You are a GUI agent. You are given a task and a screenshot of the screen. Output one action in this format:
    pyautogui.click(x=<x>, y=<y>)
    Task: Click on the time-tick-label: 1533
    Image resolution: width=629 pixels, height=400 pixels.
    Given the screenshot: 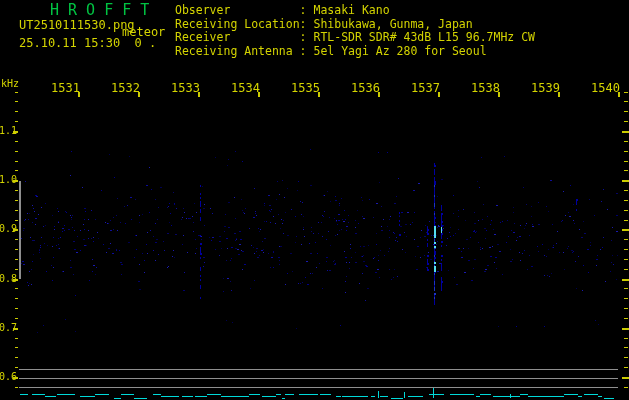 What is the action you would take?
    pyautogui.click(x=180, y=88)
    